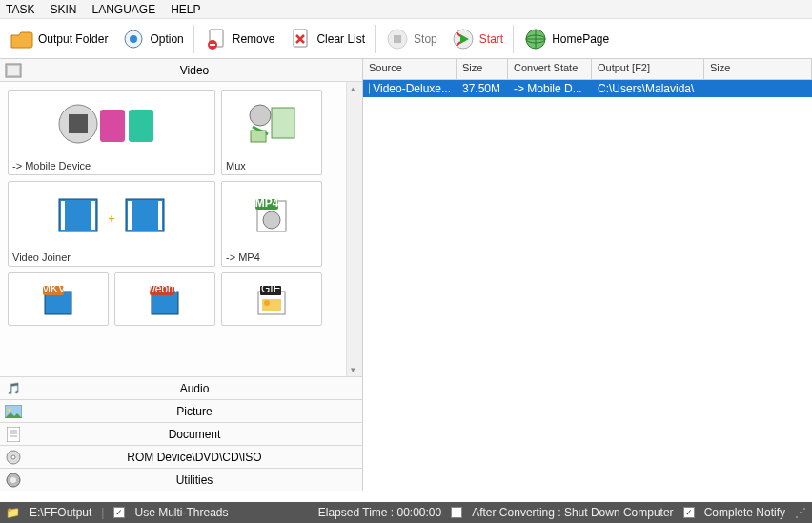 This screenshot has height=523, width=812. Describe the element at coordinates (355, 229) in the screenshot. I see `scrollbar` at that location.